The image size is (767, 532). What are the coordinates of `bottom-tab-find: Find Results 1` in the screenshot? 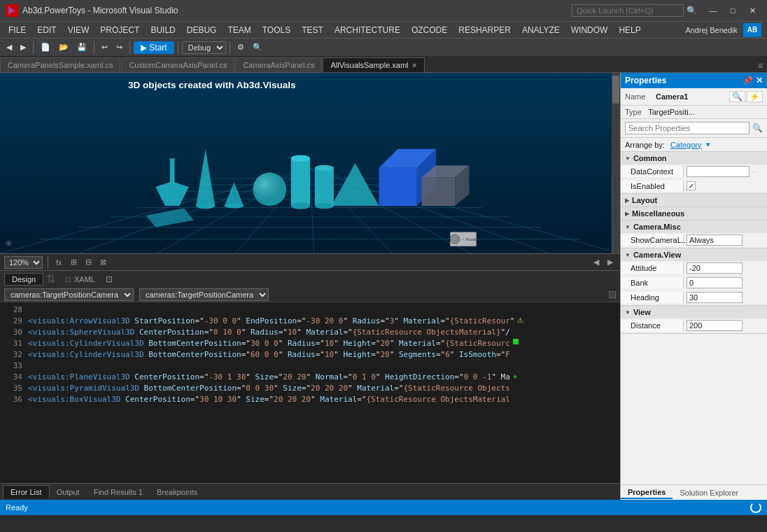 It's located at (118, 492).